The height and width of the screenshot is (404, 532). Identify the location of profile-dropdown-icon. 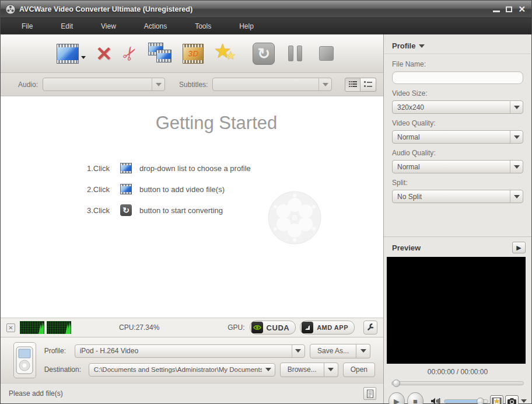
(126, 168).